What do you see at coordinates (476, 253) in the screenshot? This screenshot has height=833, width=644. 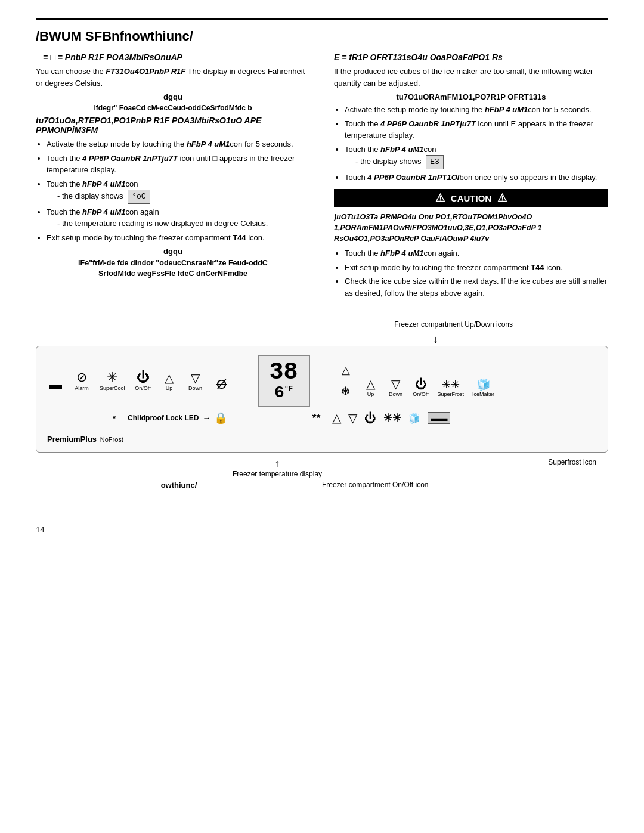 I see `right-bullet-5: Touch the hFbP 4 uM1con again.` at bounding box center [476, 253].